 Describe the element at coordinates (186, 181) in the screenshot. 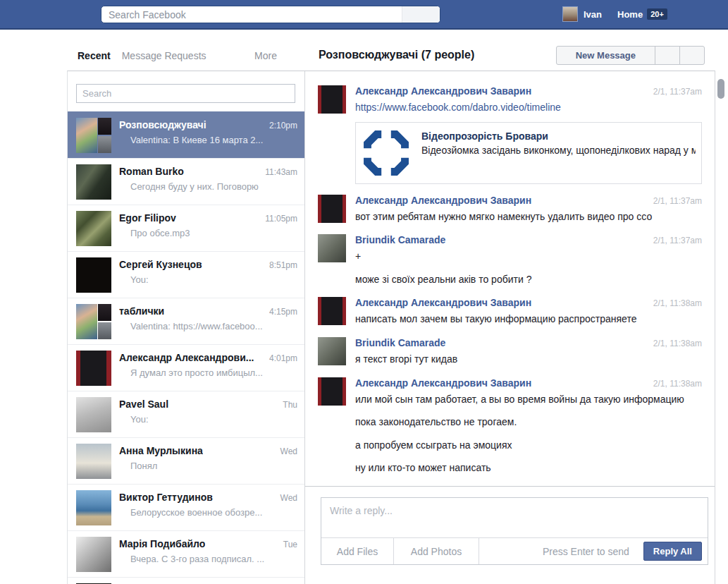

I see `conversation-item: Roman Burko11:43amСегодня буду у них. По…` at that location.